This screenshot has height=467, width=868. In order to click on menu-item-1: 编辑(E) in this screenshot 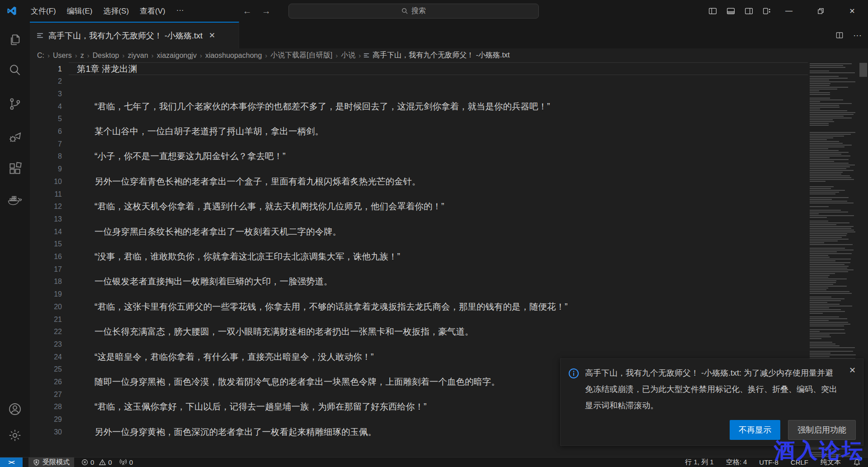, I will do `click(80, 11)`.